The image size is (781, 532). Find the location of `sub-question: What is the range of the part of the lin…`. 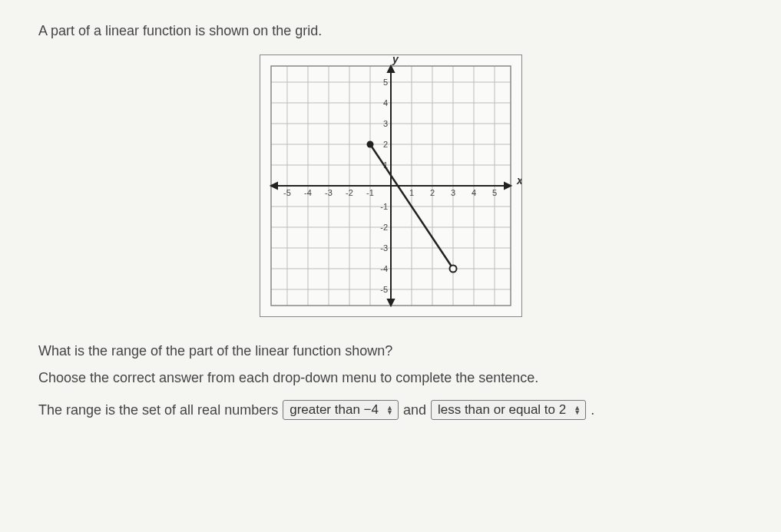

sub-question: What is the range of the part of the lin… is located at coordinates (390, 352).